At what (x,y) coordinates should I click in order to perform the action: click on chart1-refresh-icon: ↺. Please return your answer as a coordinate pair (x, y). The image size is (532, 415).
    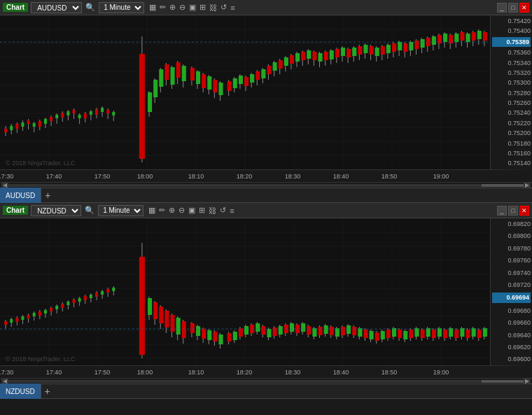
    Looking at the image, I should click on (224, 7).